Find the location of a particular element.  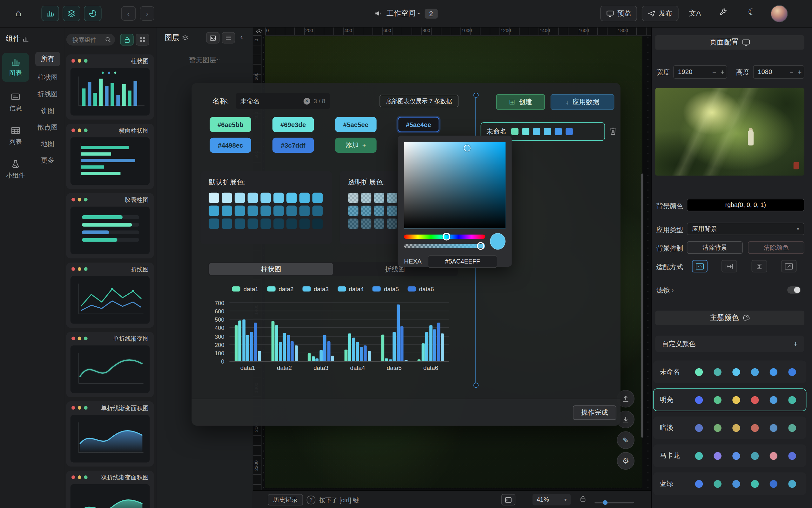

category-all: 所有 is located at coordinates (48, 59).